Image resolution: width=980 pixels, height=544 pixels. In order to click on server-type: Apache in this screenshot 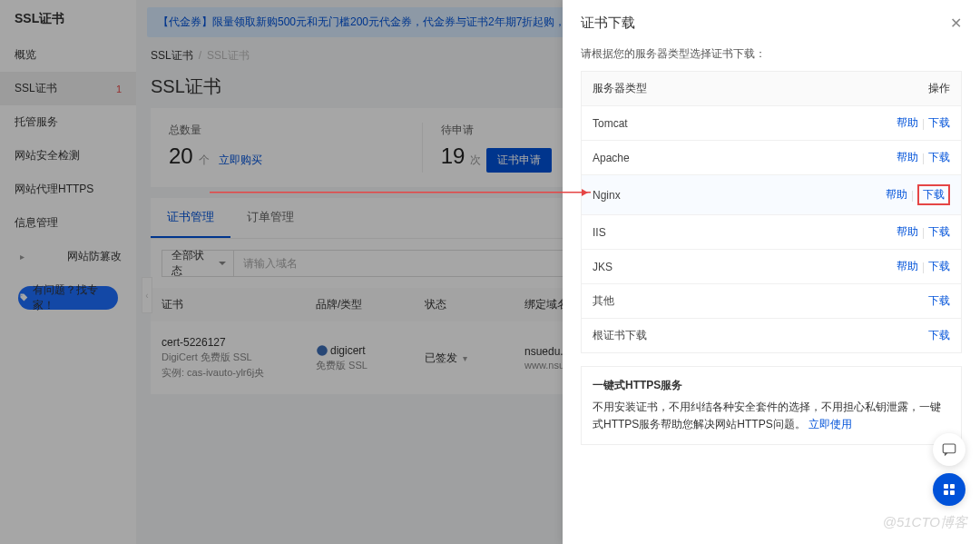, I will do `click(744, 158)`.